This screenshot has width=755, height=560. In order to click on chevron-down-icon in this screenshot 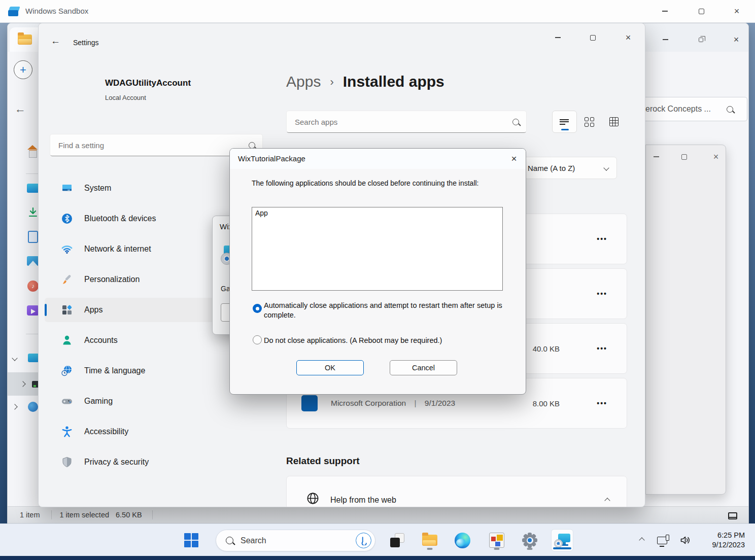, I will do `click(606, 167)`.